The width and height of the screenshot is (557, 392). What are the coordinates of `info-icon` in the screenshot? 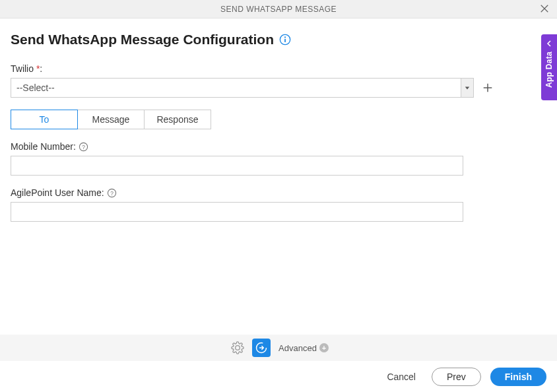 It's located at (285, 40).